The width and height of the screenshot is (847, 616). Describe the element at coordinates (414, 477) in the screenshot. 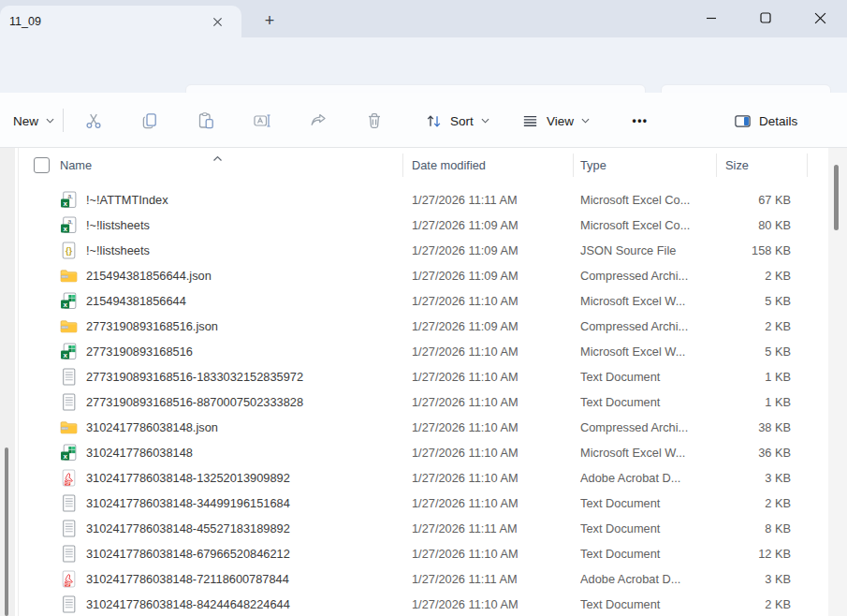

I see `file-row: PDF3102417786038148-132520139098921/27/2…` at that location.